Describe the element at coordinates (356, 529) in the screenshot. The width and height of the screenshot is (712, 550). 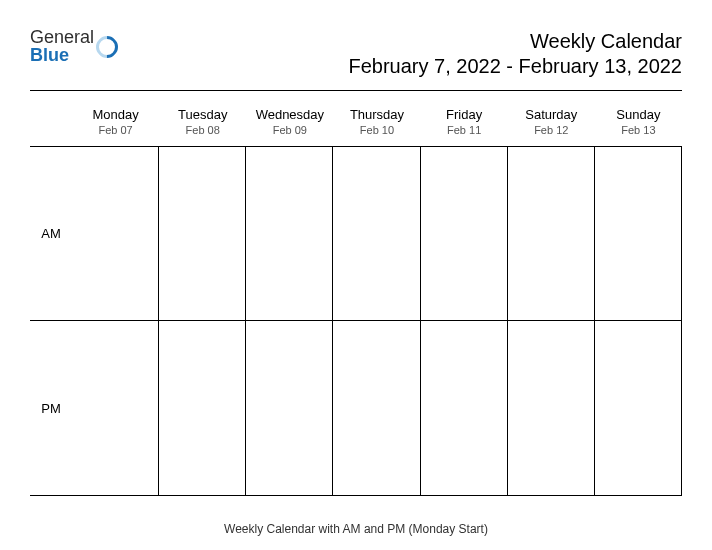
I see `footer-caption: Weekly Calendar with AM and PM (Monday S…` at that location.